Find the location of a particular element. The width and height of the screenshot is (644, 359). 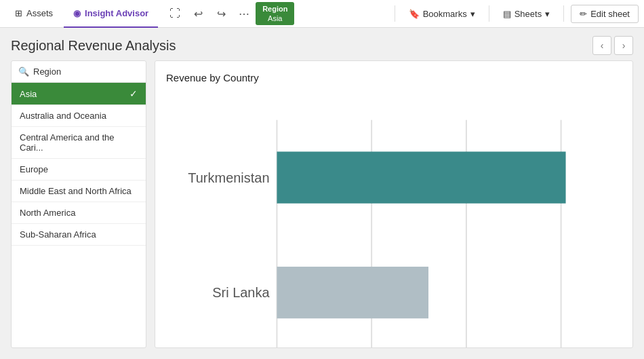

filter-list-item: Australia and Oceania is located at coordinates (79, 116).